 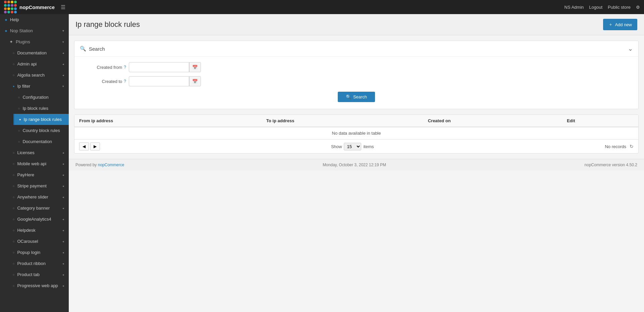 I want to click on sidebar-item-algolia: ○ Algolia search ◂, so click(x=38, y=75).